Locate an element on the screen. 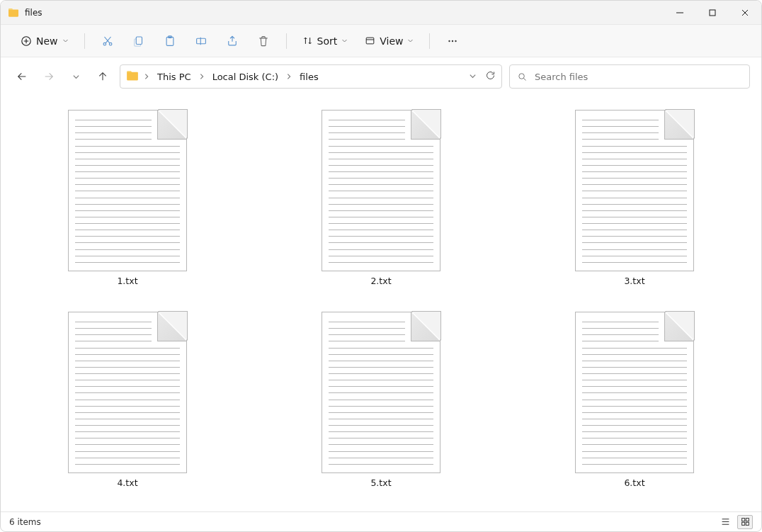 This screenshot has width=762, height=532. share-button is located at coordinates (232, 41).